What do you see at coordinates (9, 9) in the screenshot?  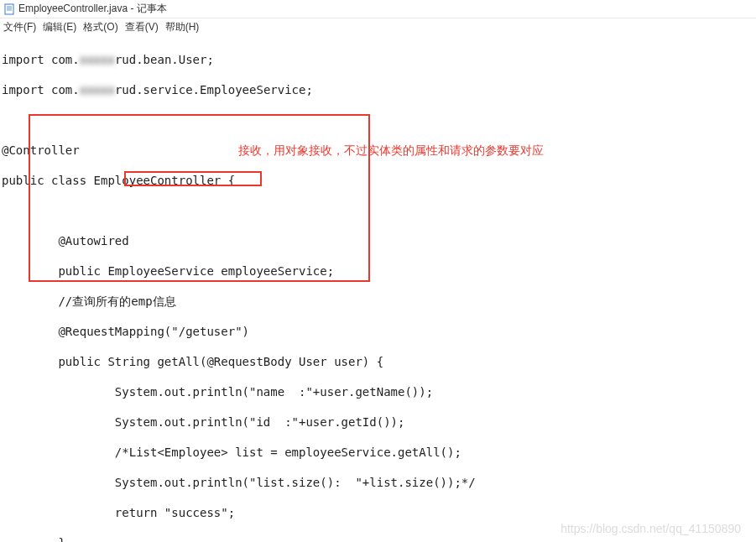 I see `notepad-icon` at bounding box center [9, 9].